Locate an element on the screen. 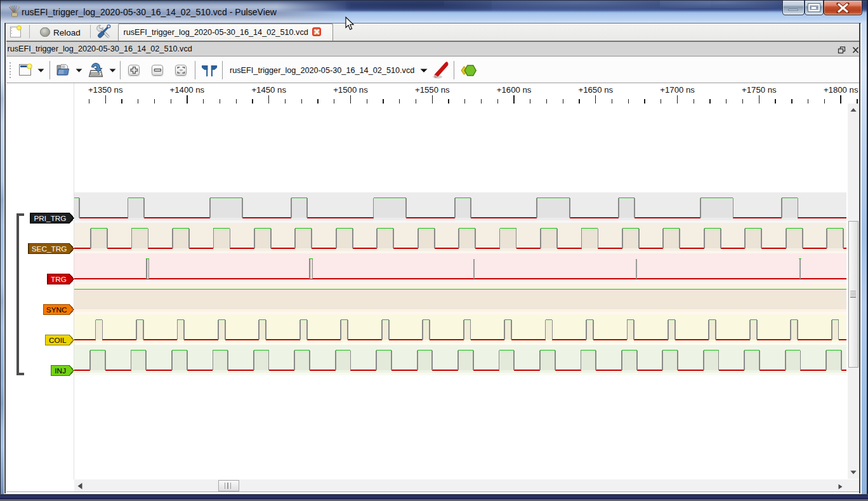 The image size is (868, 501). svg-text: +1450 ns is located at coordinates (269, 90).